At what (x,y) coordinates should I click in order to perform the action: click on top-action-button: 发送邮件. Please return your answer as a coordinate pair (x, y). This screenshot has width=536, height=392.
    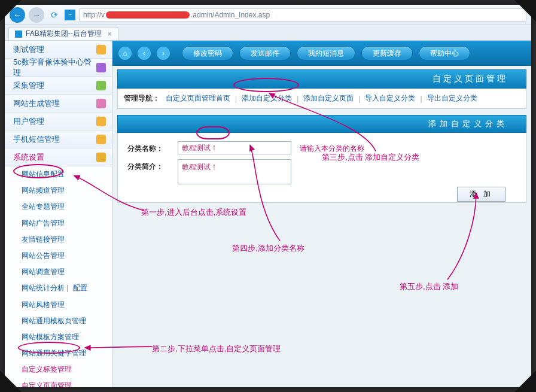
    Looking at the image, I should click on (265, 53).